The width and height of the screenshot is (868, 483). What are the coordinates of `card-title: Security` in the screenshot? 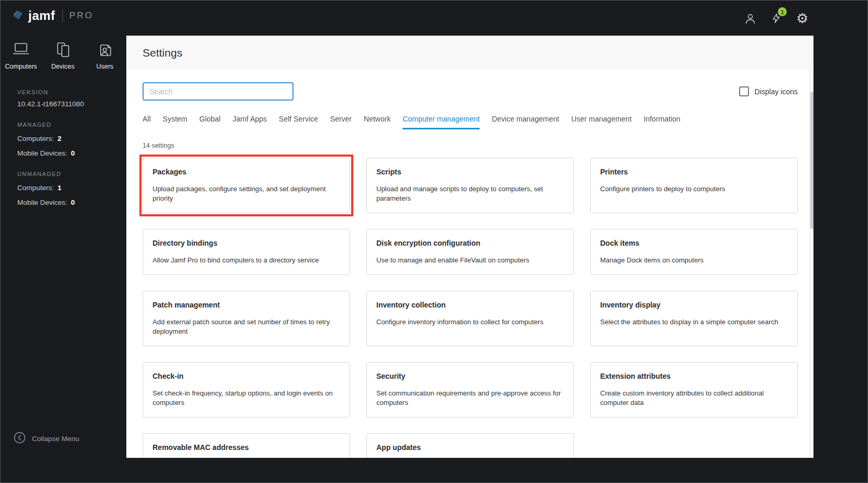 It's located at (470, 376).